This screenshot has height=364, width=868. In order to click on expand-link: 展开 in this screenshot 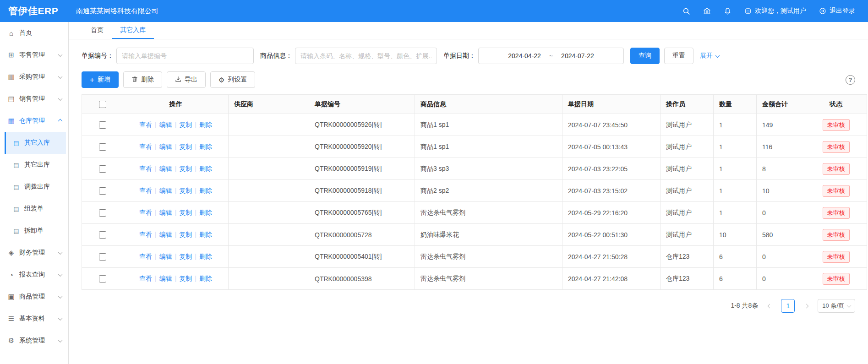, I will do `click(710, 56)`.